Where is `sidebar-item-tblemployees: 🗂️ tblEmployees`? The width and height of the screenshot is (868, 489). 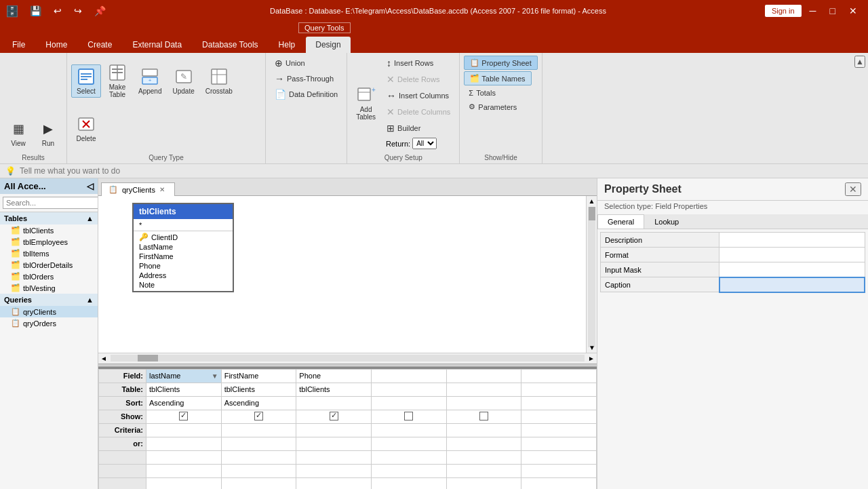
sidebar-item-tblemployees: 🗂️ tblEmployees is located at coordinates (49, 241).